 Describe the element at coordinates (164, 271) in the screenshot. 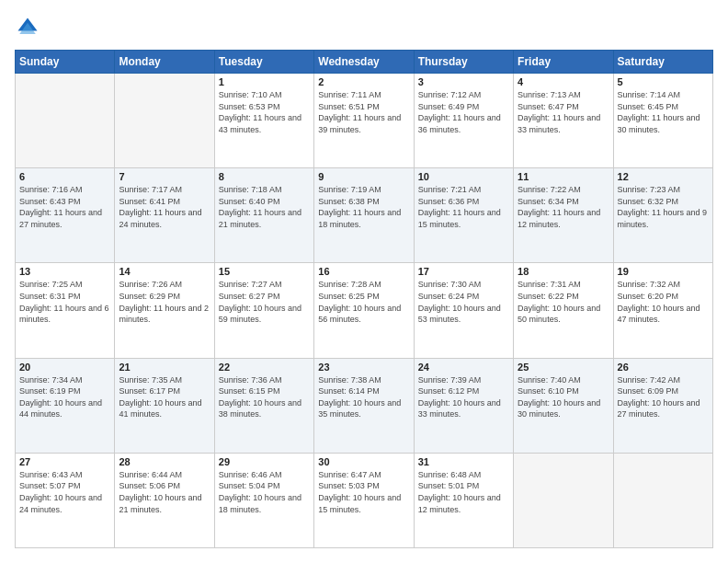

I see `day-number: 14` at that location.